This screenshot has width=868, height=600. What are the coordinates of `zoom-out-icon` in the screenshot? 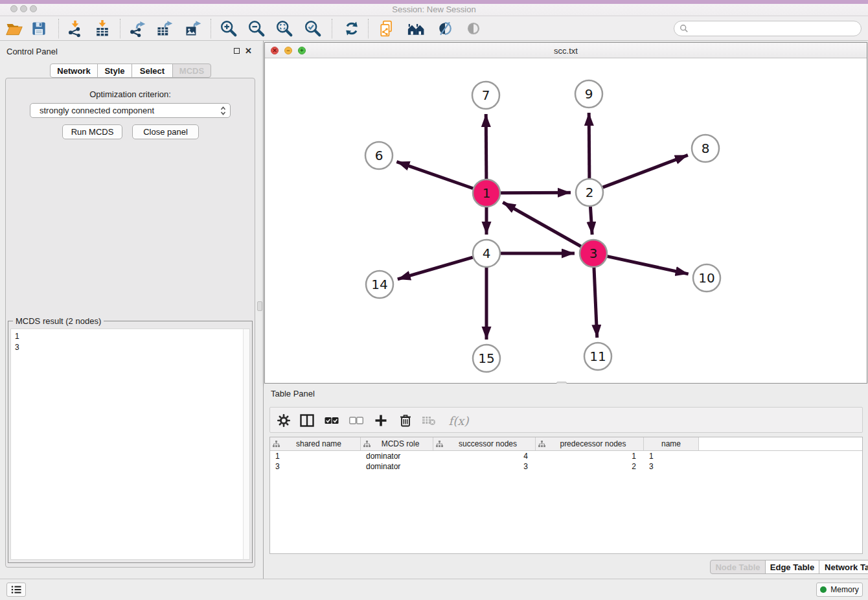 It's located at (257, 29).